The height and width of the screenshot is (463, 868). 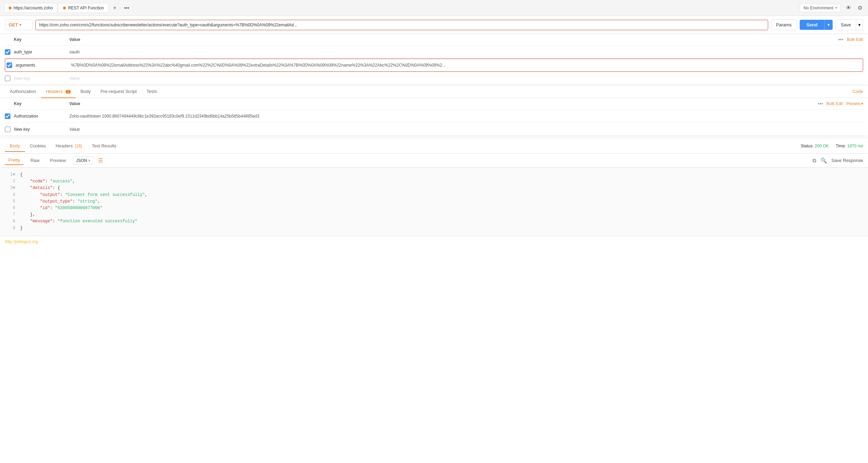 I want to click on param-checkbox-new, so click(x=8, y=78).